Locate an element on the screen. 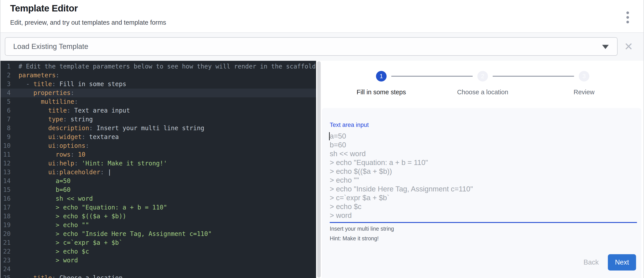  line-number: 8 is located at coordinates (6, 128).